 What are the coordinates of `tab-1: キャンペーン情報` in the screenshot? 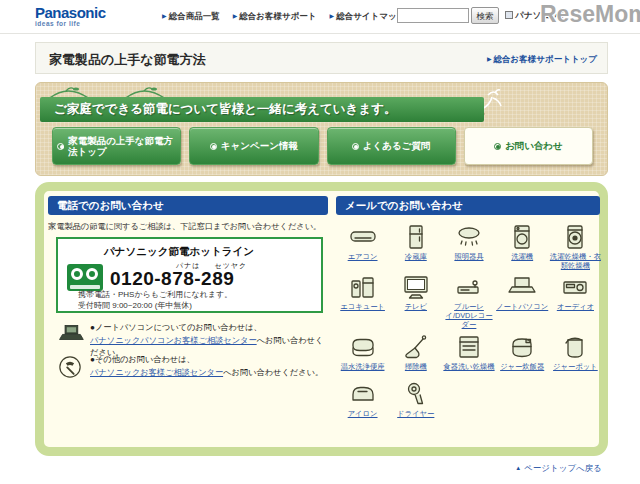 It's located at (254, 146).